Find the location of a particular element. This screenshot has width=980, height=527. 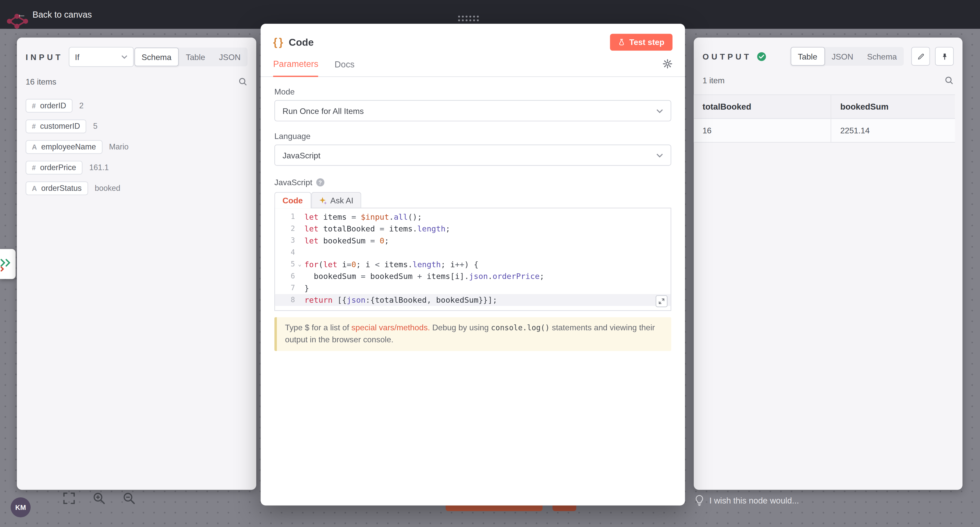

language-select: JavaScript is located at coordinates (473, 155).